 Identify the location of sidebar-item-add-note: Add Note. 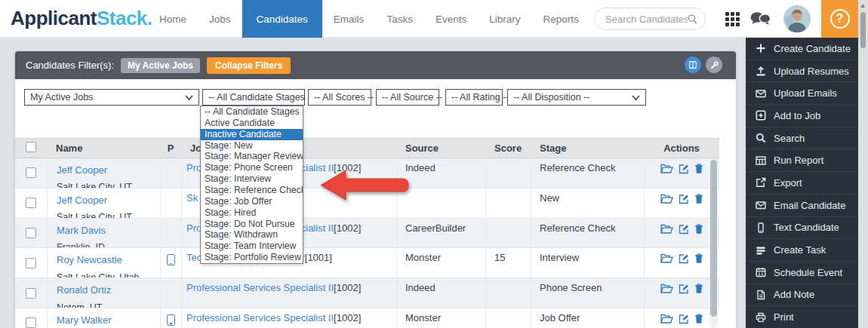
(802, 296).